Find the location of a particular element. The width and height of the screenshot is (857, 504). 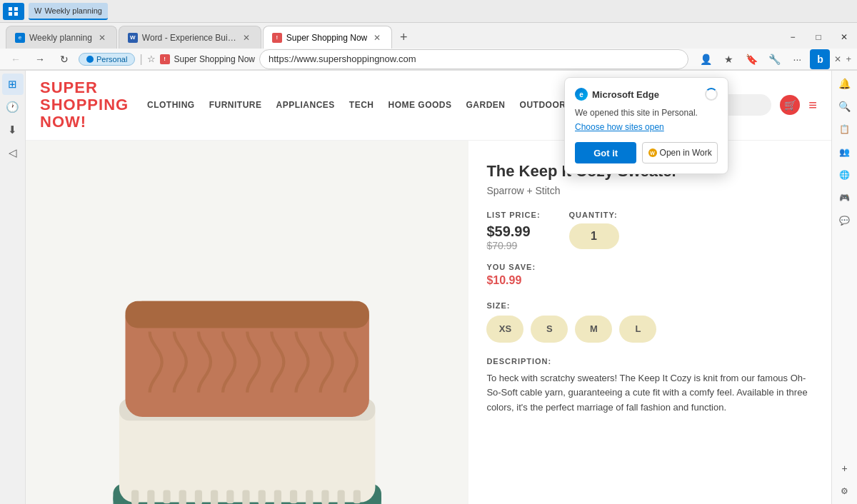

back-button: ← is located at coordinates (16, 59).